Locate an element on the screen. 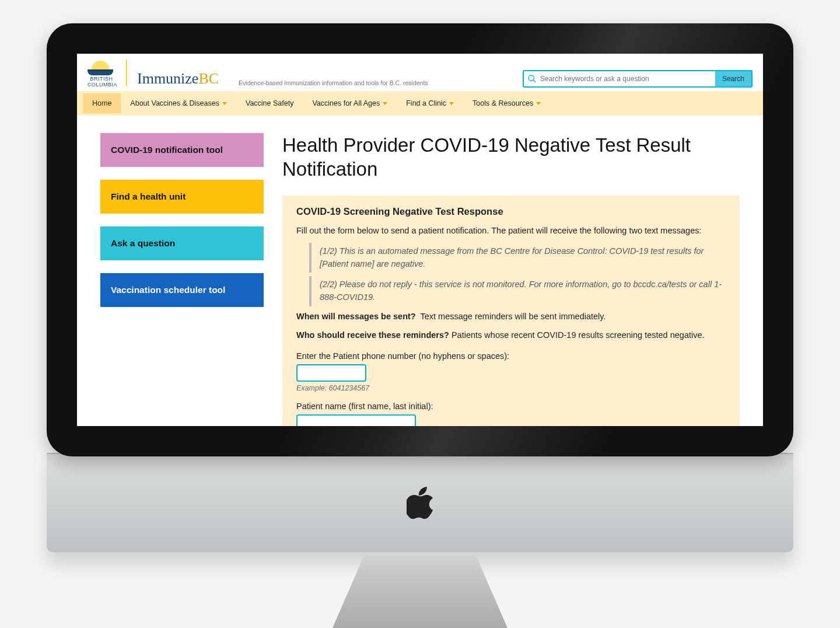 This screenshot has height=628, width=840. search-button: Search is located at coordinates (733, 79).